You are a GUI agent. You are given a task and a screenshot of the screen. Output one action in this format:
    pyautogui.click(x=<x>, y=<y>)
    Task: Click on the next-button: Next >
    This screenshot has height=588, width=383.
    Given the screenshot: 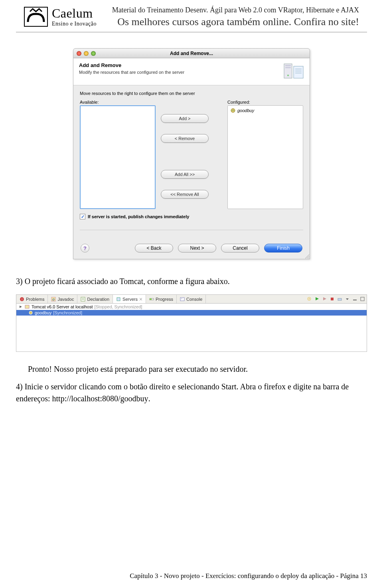 What is the action you would take?
    pyautogui.click(x=197, y=248)
    